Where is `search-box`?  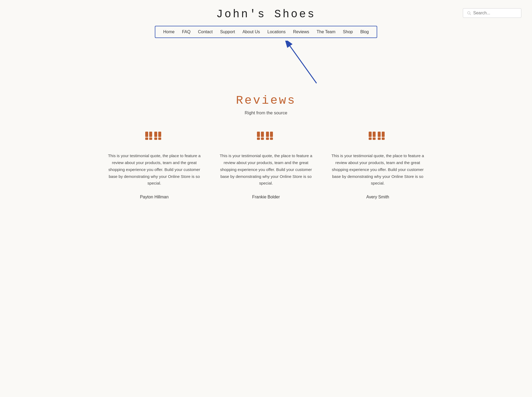
search-box is located at coordinates (492, 13).